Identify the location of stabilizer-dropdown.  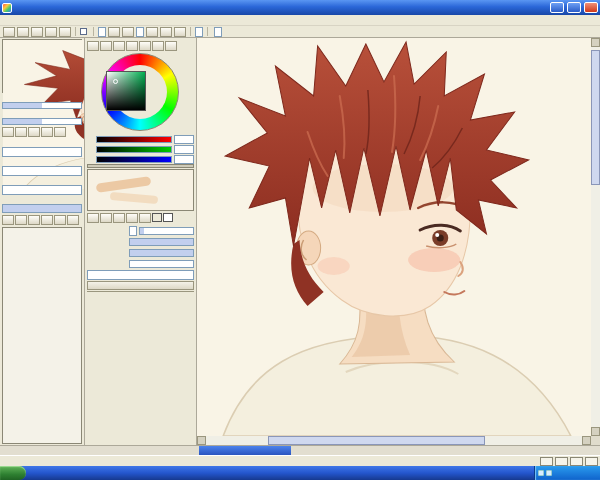
(218, 32).